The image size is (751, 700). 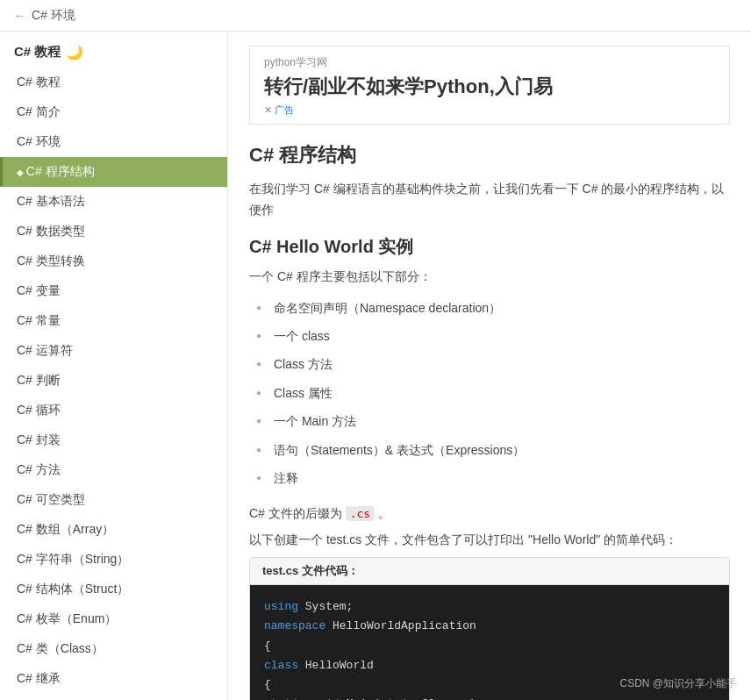 I want to click on sidebar-item: C# 类型转换, so click(x=114, y=261).